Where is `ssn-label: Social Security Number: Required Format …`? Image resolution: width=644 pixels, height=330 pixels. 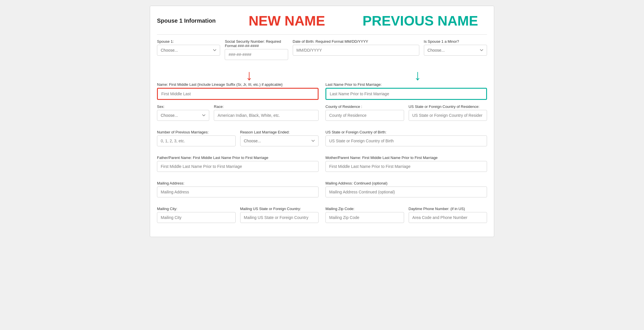 ssn-label: Social Security Number: Required Format … is located at coordinates (256, 44).